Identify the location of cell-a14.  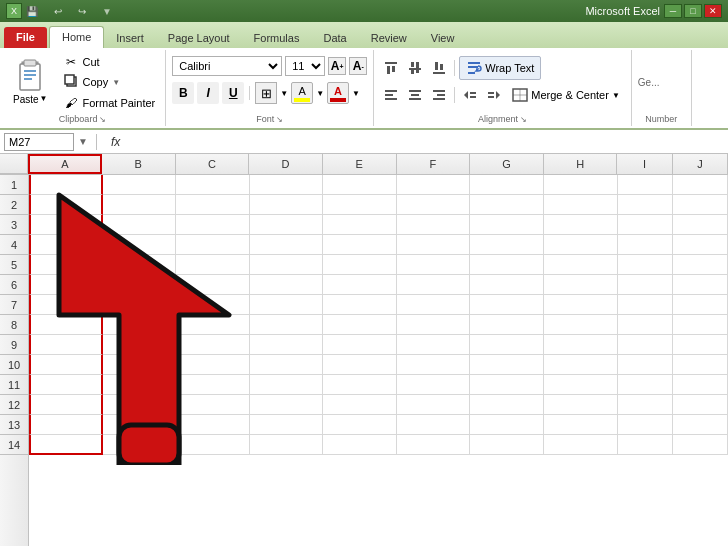
(66, 445).